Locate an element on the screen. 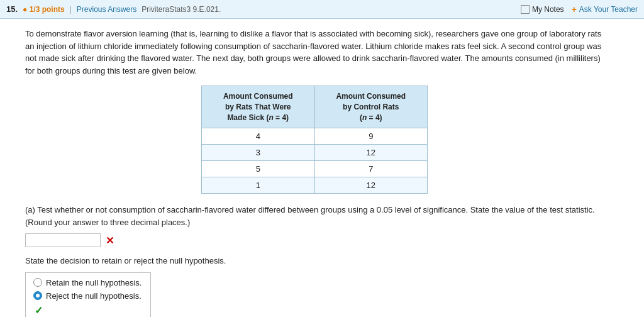  table-cell: 4 is located at coordinates (258, 136).